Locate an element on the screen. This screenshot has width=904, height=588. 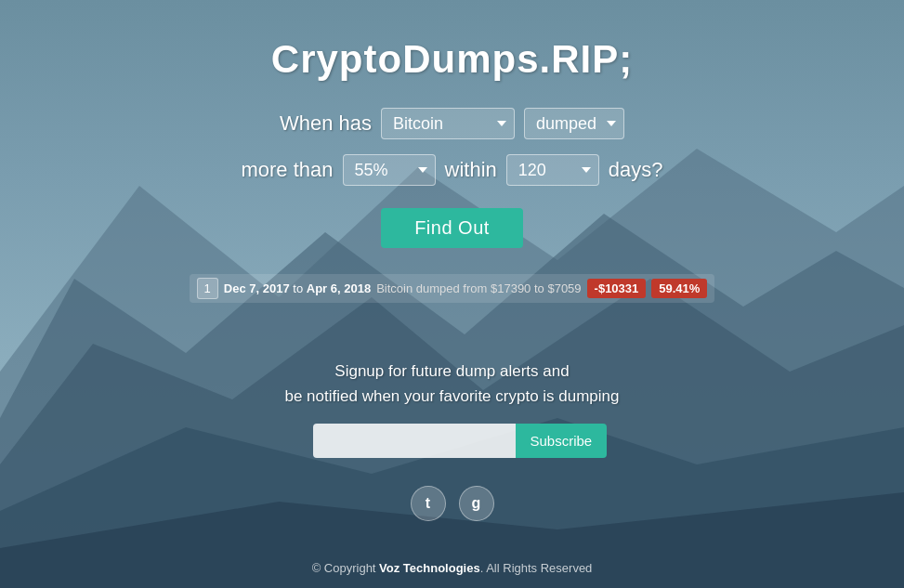
twitter-label: t is located at coordinates (427, 503).